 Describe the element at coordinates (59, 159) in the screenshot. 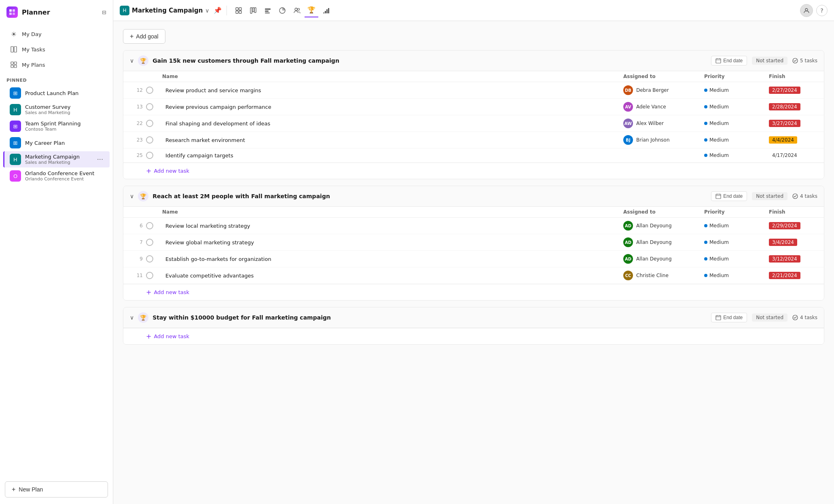

I see `plan-details: Marketing Campaign Sales and Marketing` at that location.